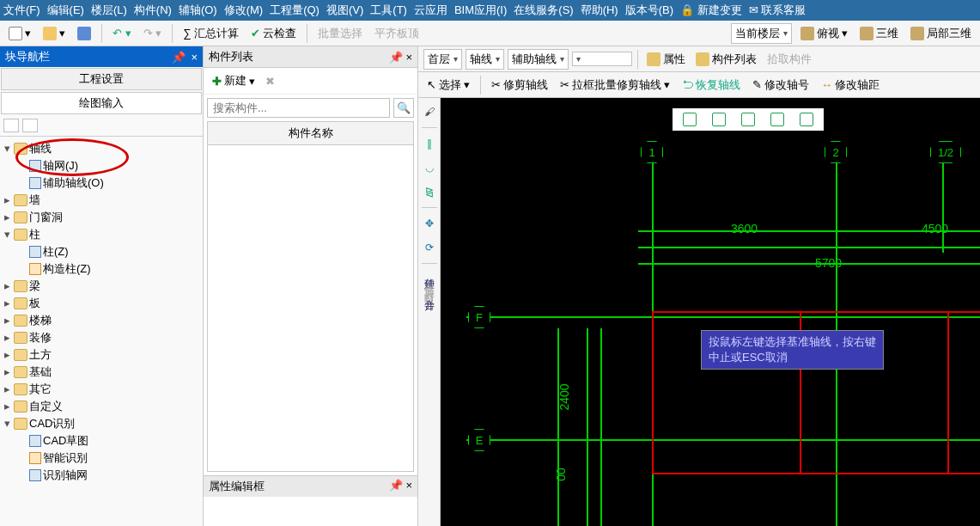  What do you see at coordinates (198, 10) in the screenshot?
I see `menu-aux-axis: 辅轴(O)` at bounding box center [198, 10].